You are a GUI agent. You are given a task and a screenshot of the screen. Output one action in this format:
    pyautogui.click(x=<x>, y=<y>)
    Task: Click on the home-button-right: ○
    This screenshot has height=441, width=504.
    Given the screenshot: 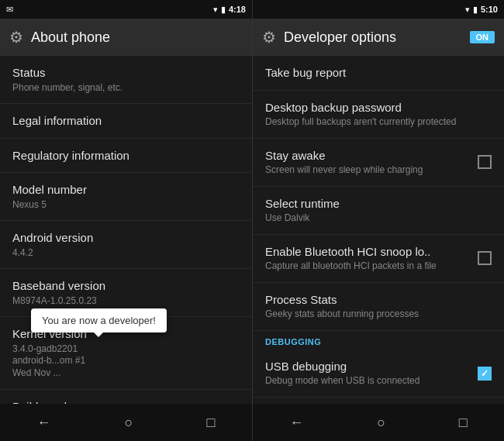 What is the action you would take?
    pyautogui.click(x=381, y=423)
    